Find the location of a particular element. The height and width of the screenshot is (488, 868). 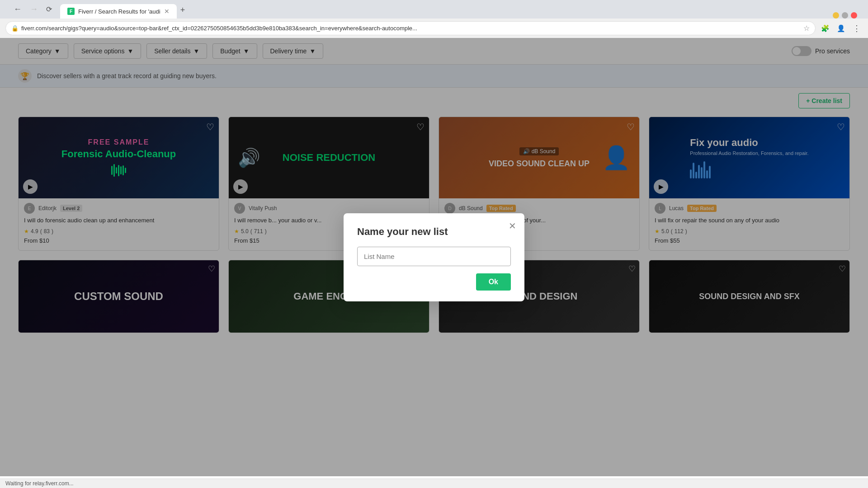

forward-button: → is located at coordinates (34, 9).